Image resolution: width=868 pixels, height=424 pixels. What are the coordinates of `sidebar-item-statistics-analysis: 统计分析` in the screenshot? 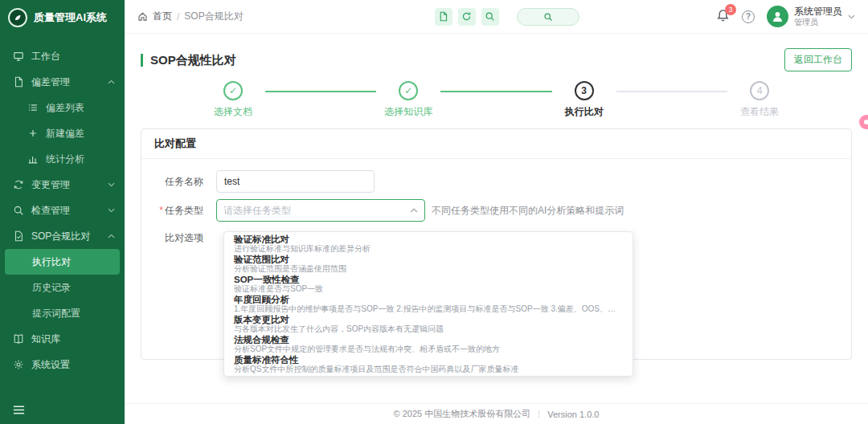 It's located at (63, 159).